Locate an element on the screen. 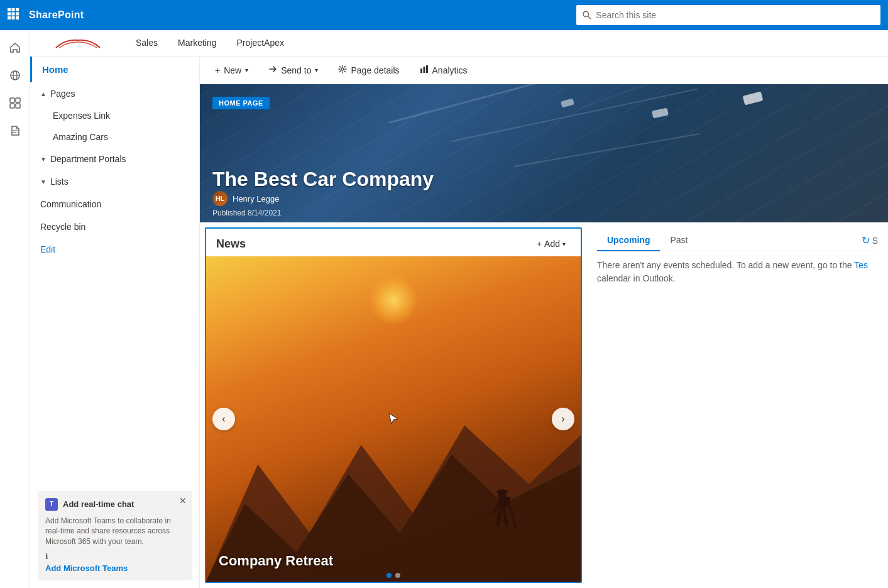 The width and height of the screenshot is (888, 588). sharepoint-title: SharePoint is located at coordinates (57, 15).